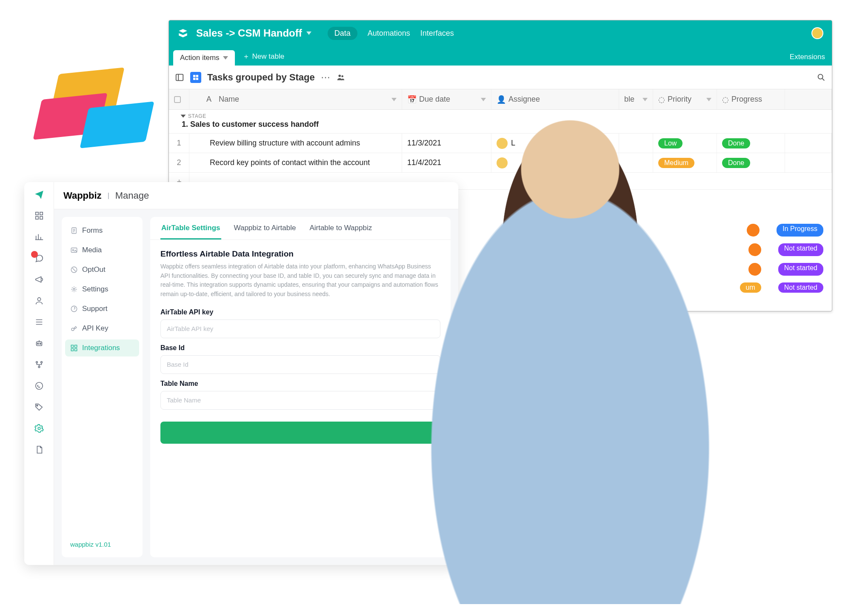 The width and height of the screenshot is (851, 616). I want to click on cell-name: Record key points of contact within the …, so click(296, 163).